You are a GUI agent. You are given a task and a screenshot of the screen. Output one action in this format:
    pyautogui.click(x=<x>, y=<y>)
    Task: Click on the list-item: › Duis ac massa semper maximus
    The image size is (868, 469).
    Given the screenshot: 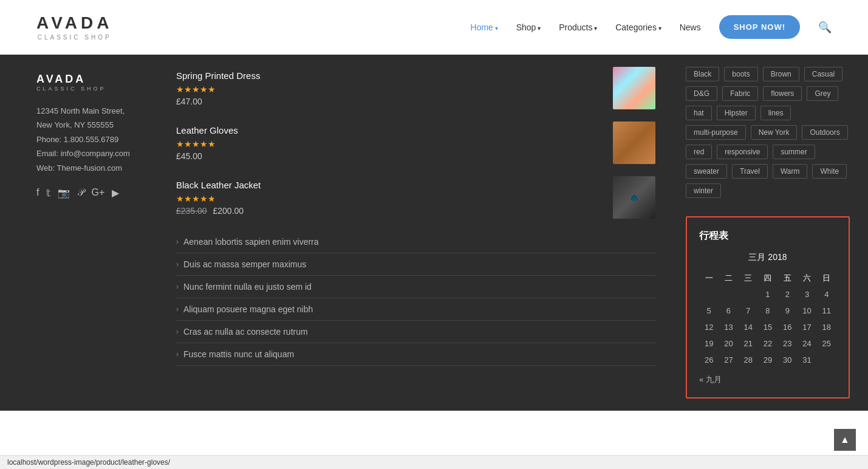 What is the action you would take?
    pyautogui.click(x=415, y=265)
    